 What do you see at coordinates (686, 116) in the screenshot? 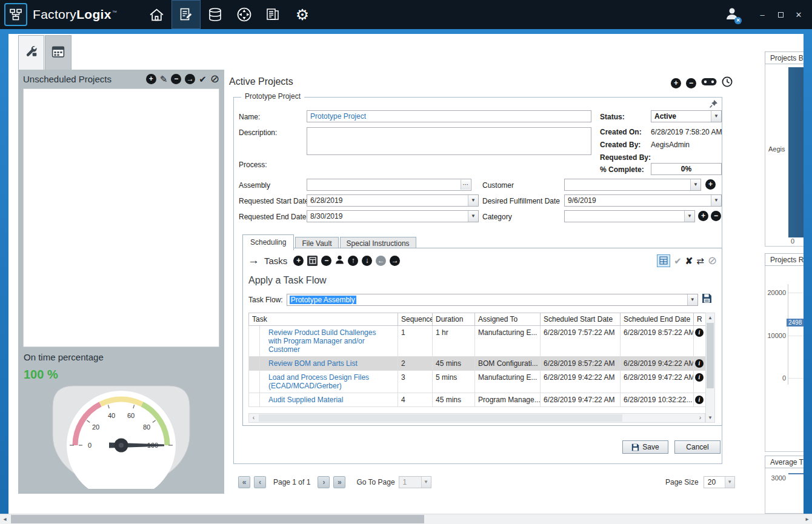
I see `status-select: Active▼` at bounding box center [686, 116].